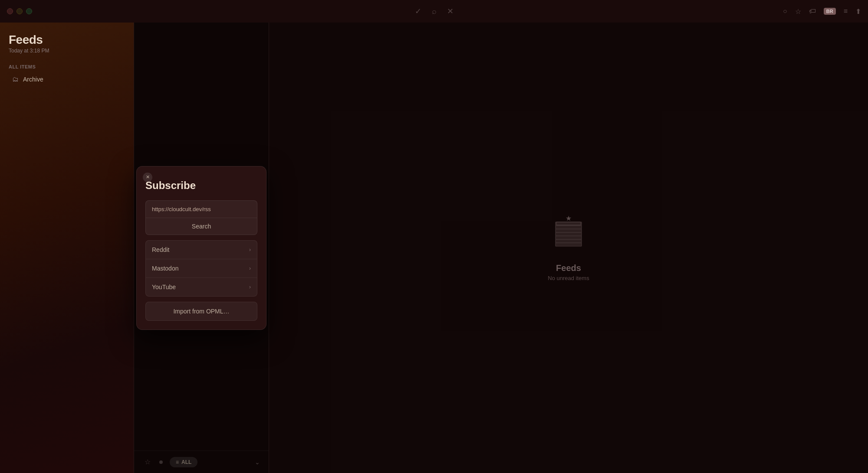  Describe the element at coordinates (569, 236) in the screenshot. I see `feeds-box-icon: ★` at that location.